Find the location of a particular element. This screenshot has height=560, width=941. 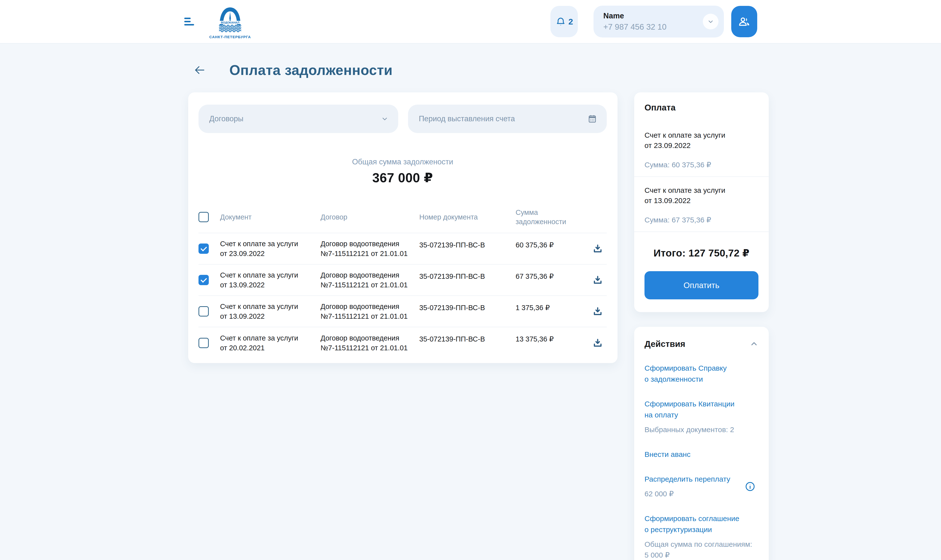

documents-table: Документ Договор Номер документа Сумма з… is located at coordinates (402, 281).